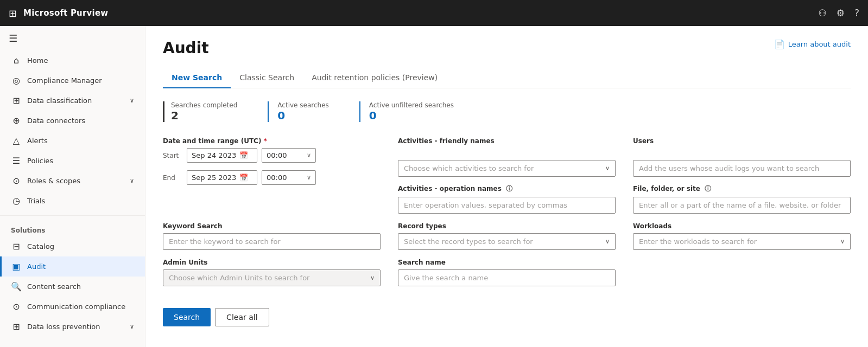 The image size is (868, 347). I want to click on start-time-select: 00:00 ∨, so click(289, 155).